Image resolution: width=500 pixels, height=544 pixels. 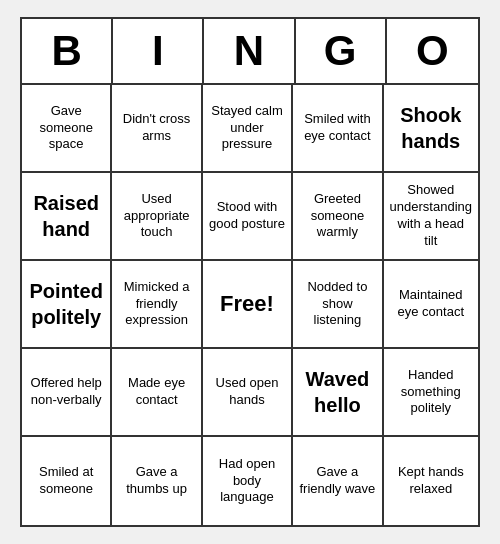 I want to click on bingo-cell-9: Showed understanding with a head tilt, so click(x=431, y=217).